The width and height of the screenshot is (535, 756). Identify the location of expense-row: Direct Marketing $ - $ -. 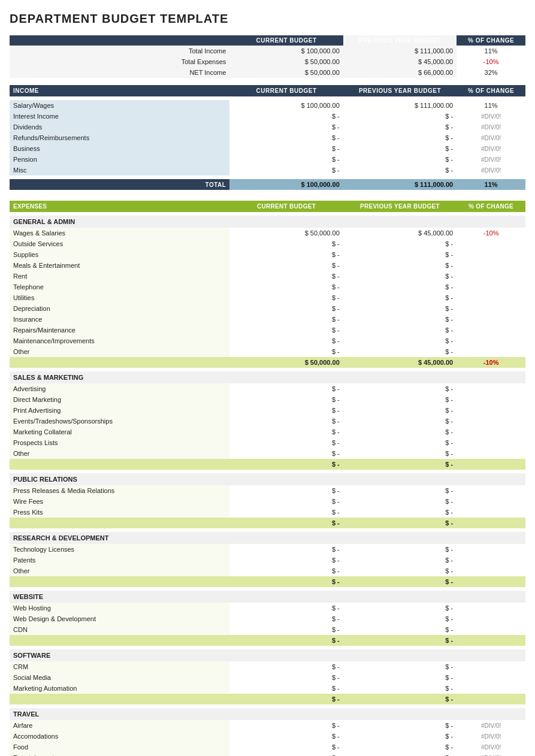
(267, 400).